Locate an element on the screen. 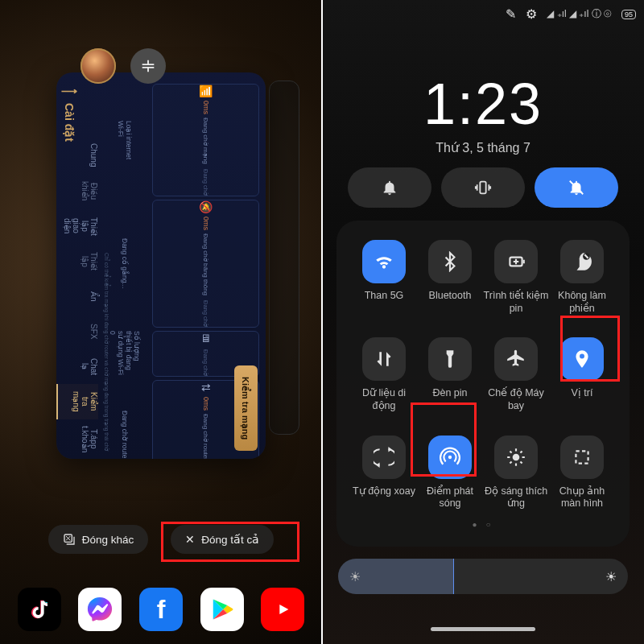  diag-cell: 🔕0msĐang chờ băng thôngĐang chờ is located at coordinates (206, 264).